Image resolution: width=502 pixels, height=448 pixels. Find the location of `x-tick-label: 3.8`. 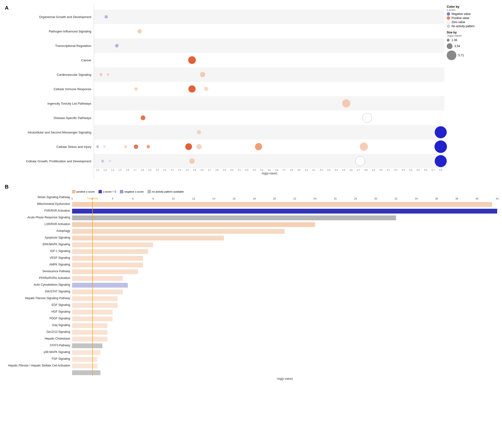

x-tick-label: 3.8 is located at coordinates (291, 170).